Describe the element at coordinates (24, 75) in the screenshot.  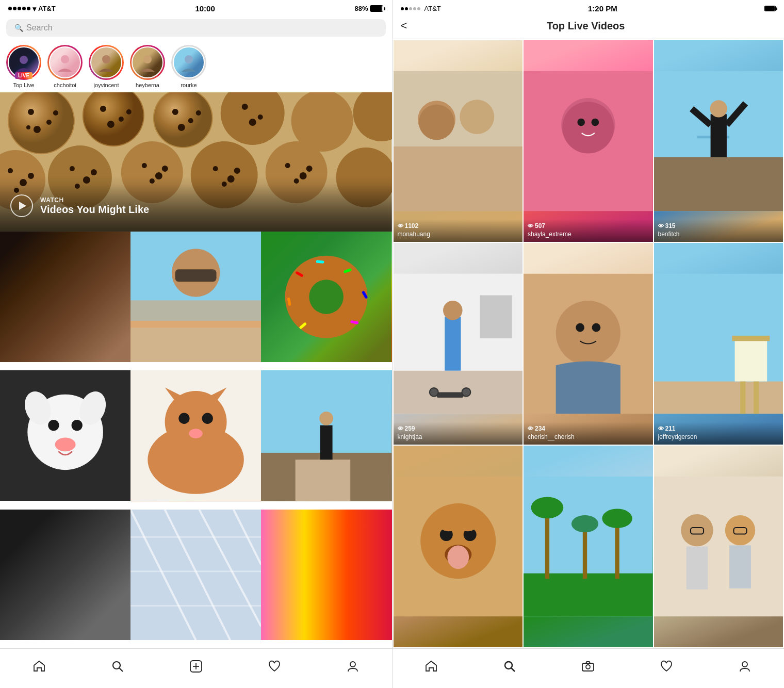
I see `live-badge: LIVE` at that location.